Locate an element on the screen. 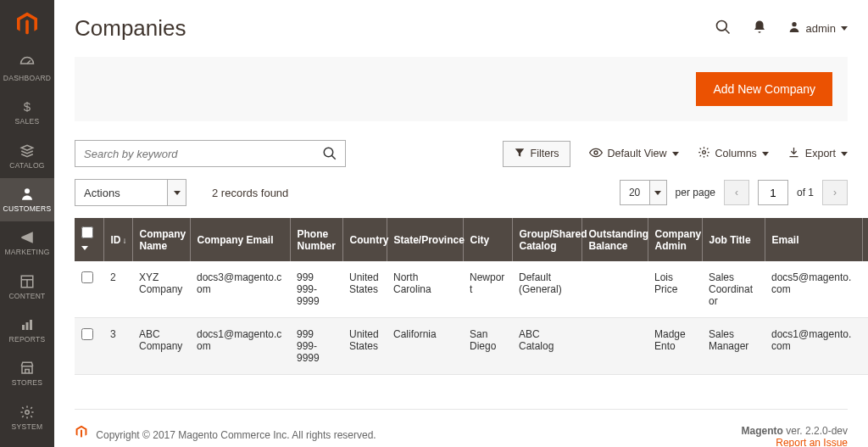 The height and width of the screenshot is (447, 868). add-new-company-button: Add New Company is located at coordinates (765, 89).